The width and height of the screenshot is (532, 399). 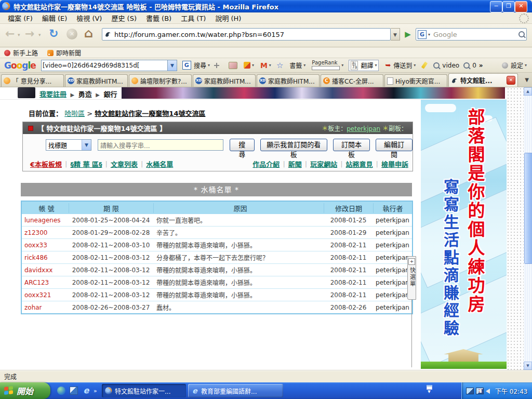 What do you see at coordinates (429, 34) in the screenshot?
I see `search-engine-dropdown: ▾` at bounding box center [429, 34].